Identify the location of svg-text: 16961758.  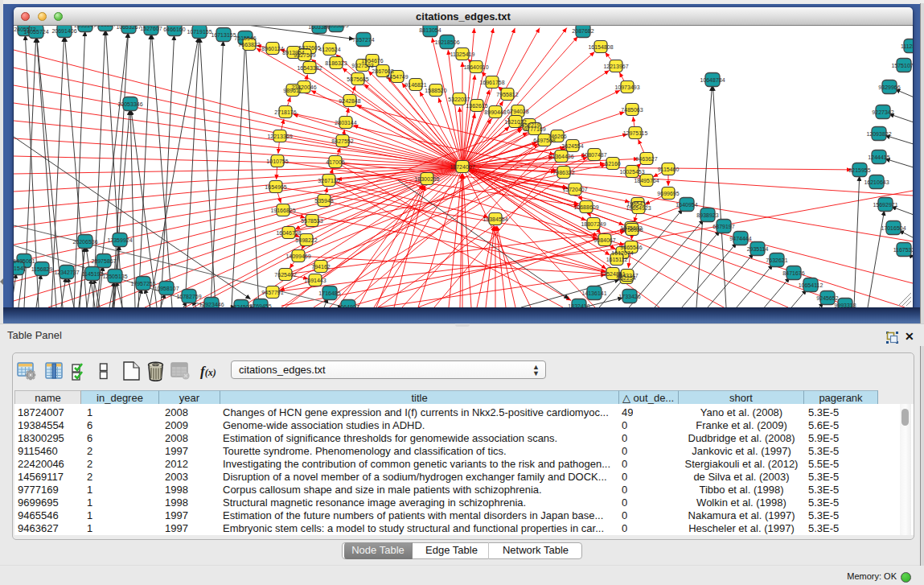
(492, 82).